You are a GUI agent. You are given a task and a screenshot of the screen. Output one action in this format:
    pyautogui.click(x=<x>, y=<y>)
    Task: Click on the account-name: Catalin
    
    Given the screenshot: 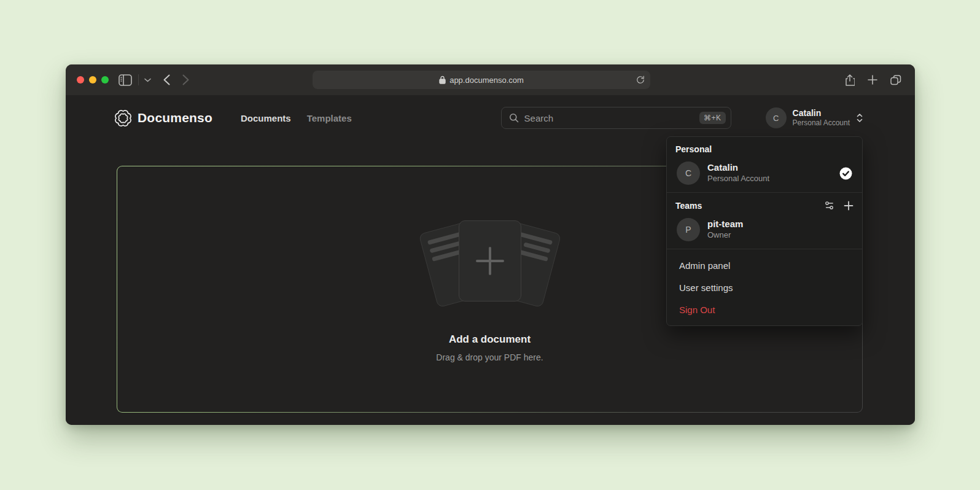 What is the action you would take?
    pyautogui.click(x=822, y=114)
    